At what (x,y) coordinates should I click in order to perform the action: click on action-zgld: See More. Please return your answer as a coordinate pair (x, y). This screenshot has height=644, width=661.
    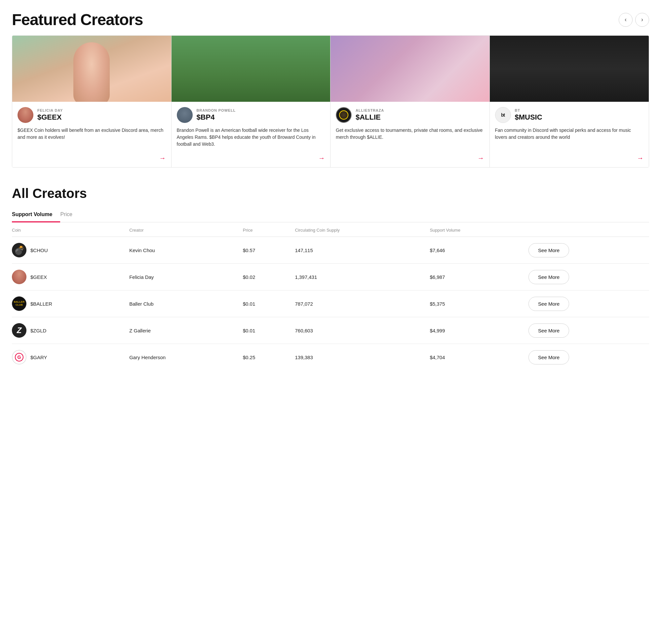
    Looking at the image, I should click on (587, 331).